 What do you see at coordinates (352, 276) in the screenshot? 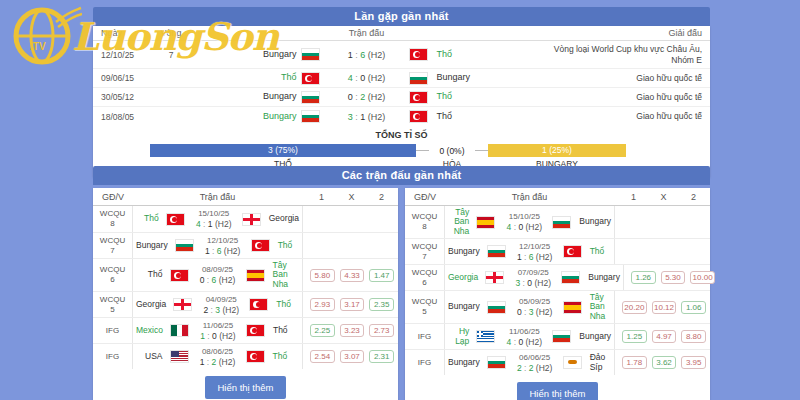
I see `odds-value: 4.33` at bounding box center [352, 276].